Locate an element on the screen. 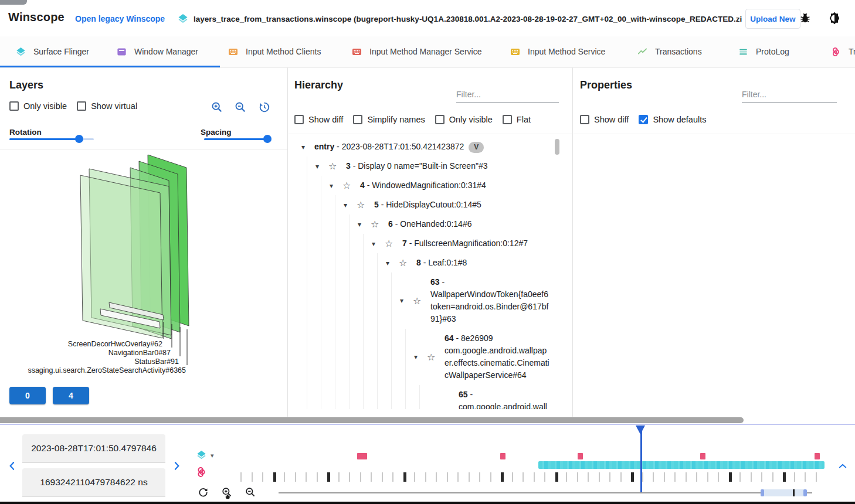 Image resolution: width=855 pixels, height=504 pixels. tree-node-8: ▾☆8 - Leaf:0:1#8 is located at coordinates (424, 263).